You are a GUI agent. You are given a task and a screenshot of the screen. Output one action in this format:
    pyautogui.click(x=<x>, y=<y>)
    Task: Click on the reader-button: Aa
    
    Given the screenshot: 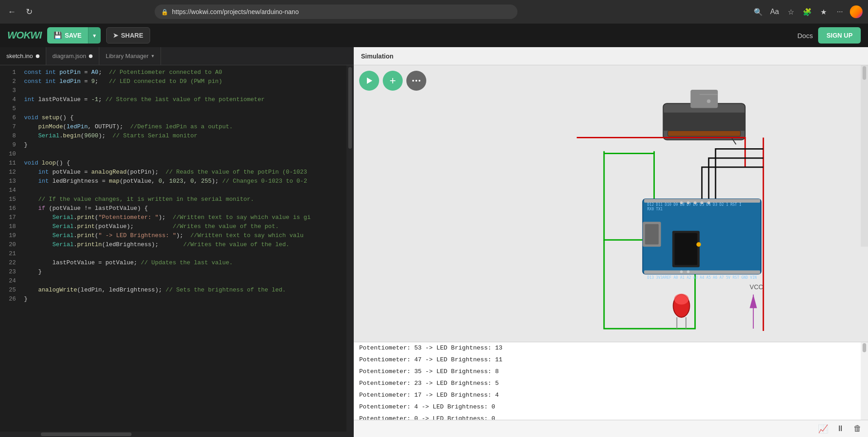 What is the action you would take?
    pyautogui.click(x=775, y=12)
    